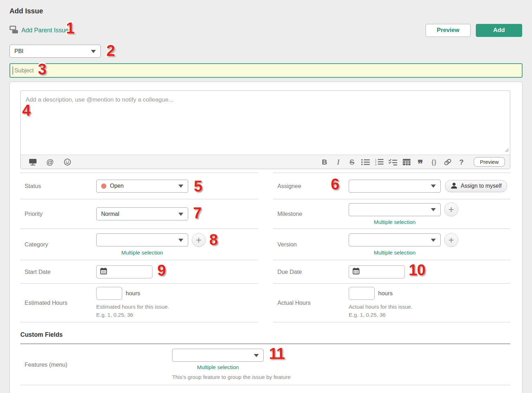 The image size is (532, 393). I want to click on task-list-icon, so click(393, 162).